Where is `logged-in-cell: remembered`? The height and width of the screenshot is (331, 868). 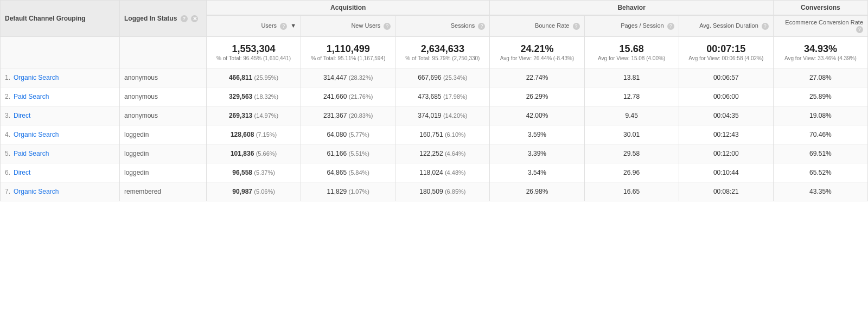 logged-in-cell: remembered is located at coordinates (163, 191).